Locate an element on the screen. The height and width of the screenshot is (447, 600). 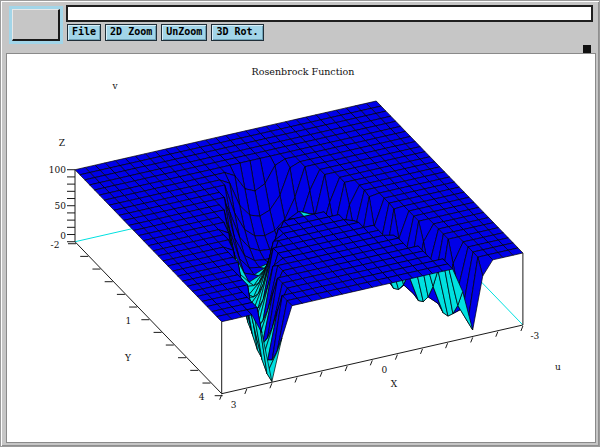
corner-marker is located at coordinates (587, 49).